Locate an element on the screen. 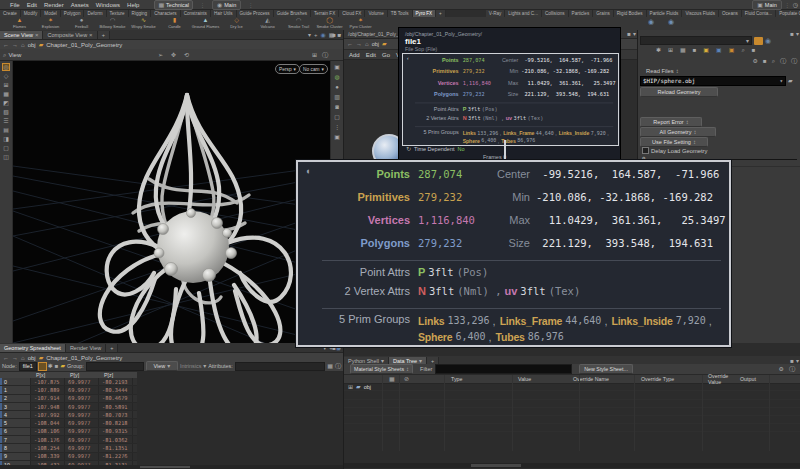  attributes-input is located at coordinates (280, 366).